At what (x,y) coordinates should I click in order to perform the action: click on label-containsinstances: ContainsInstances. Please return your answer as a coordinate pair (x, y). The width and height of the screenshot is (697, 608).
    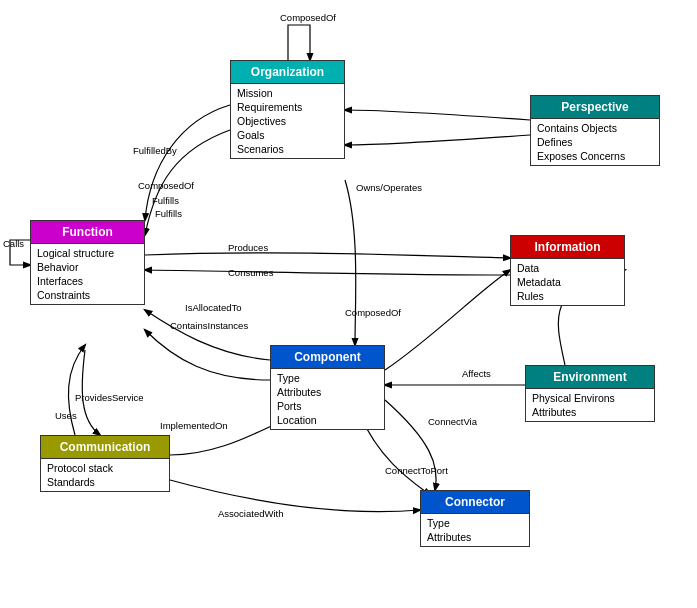
    Looking at the image, I should click on (209, 326).